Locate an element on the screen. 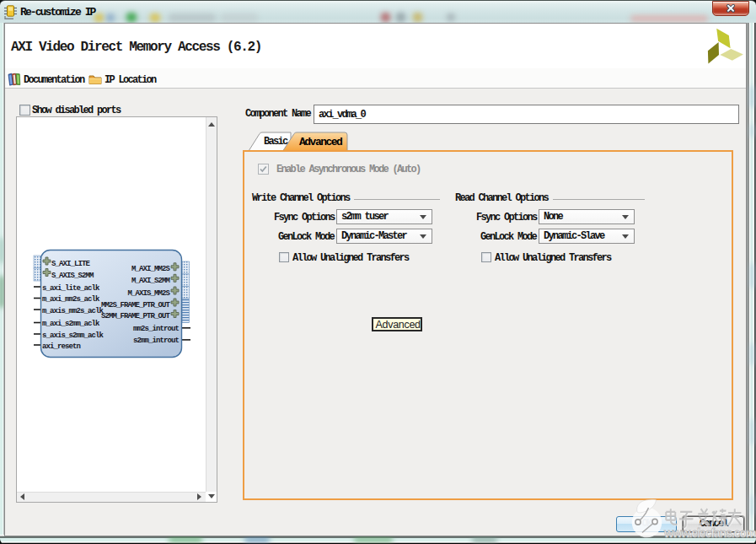 The image size is (756, 544). svg-text: MM2S_FRAME_PTR_OUT is located at coordinates (137, 305).